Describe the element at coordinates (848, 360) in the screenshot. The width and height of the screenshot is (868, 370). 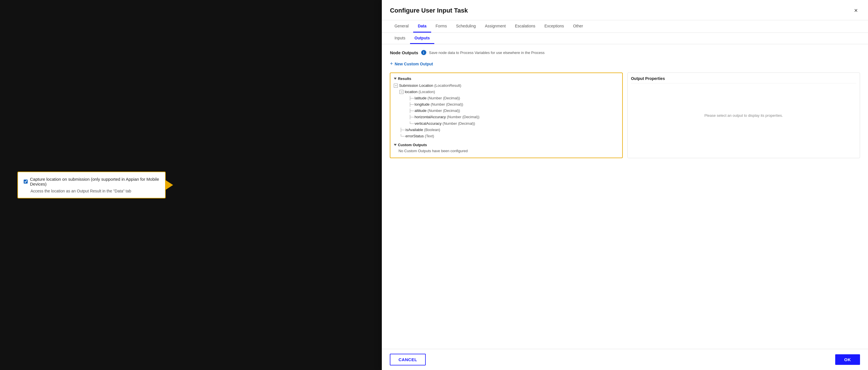
I see `ok-button: OK` at that location.